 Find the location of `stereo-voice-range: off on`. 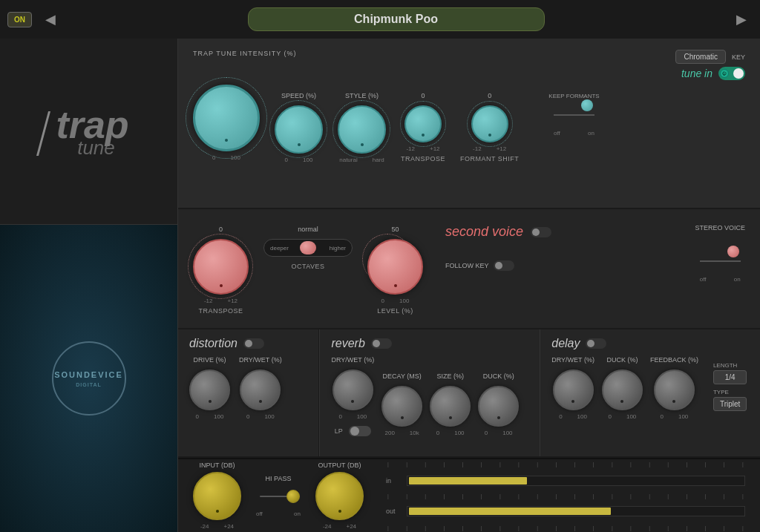

stereo-voice-range: off on is located at coordinates (720, 279).